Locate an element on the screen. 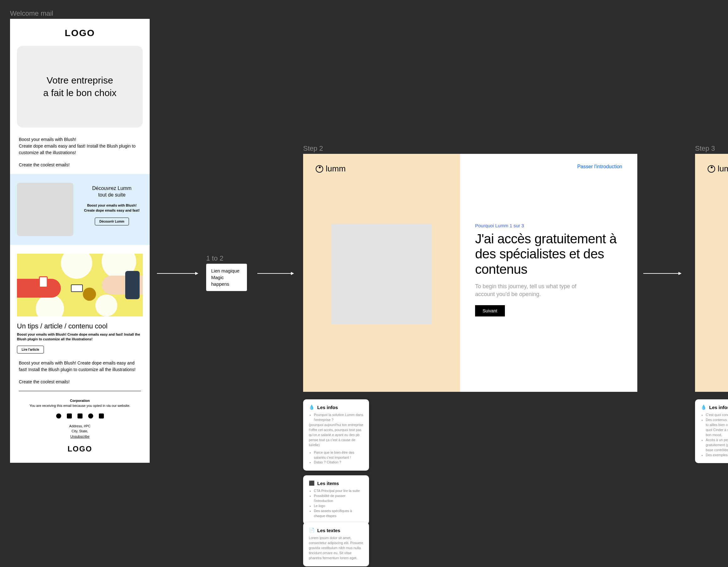 The height and width of the screenshot is (567, 728). step2-right-panel: Passer l'introduction Pourquoi Lumm 1 su… is located at coordinates (549, 273).